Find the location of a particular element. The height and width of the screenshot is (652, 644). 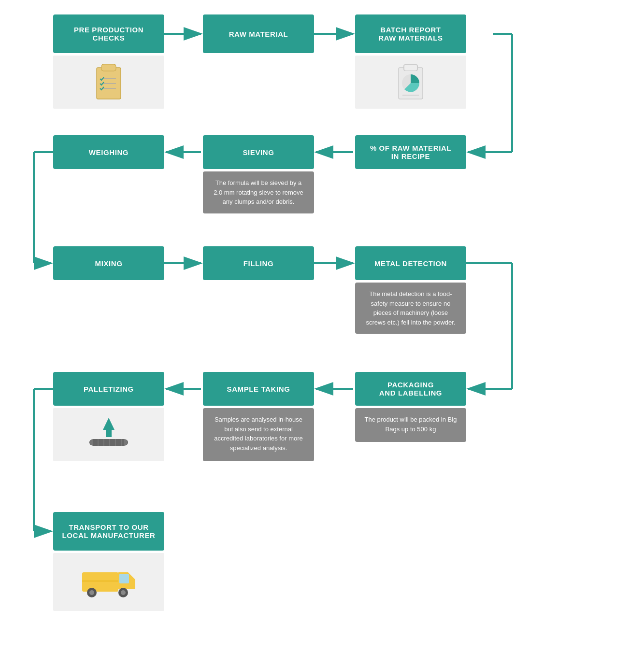

palletizing-box: PALLETIZING is located at coordinates (109, 389).